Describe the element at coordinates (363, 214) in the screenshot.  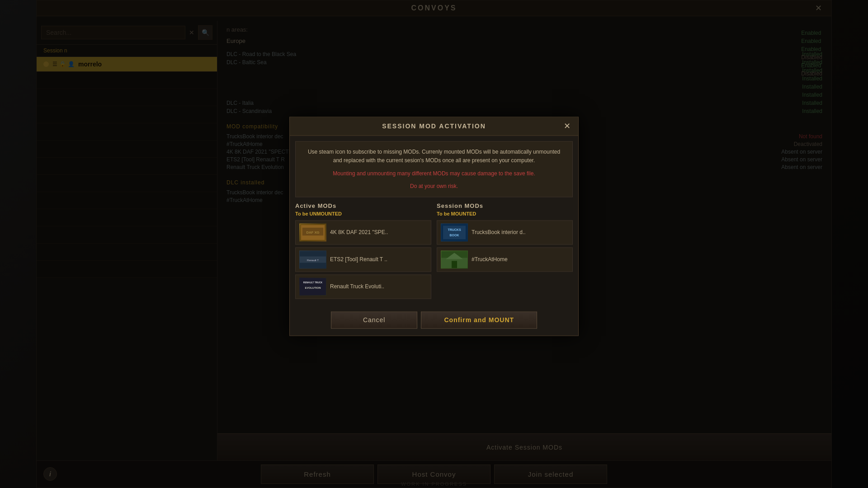
I see `active-mods-subtitle: To be UNMOUNTED` at that location.